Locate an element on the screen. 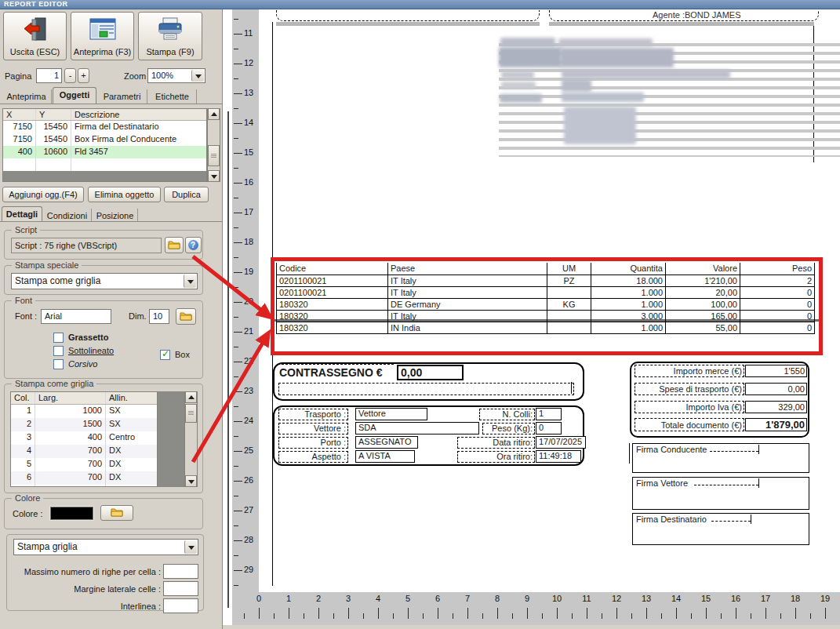 This screenshot has height=629, width=840. tab-dettagli: Dettagli is located at coordinates (22, 214).